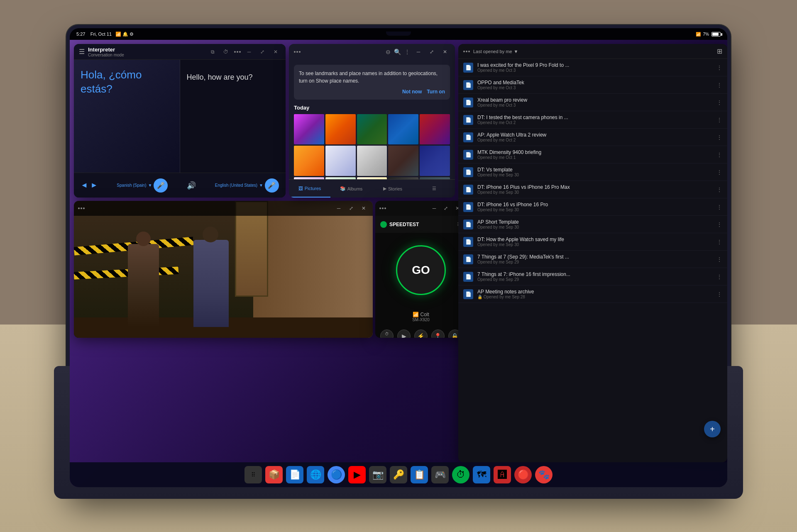  Describe the element at coordinates (434, 188) in the screenshot. I see `maps-tab-menu: ☰` at that location.